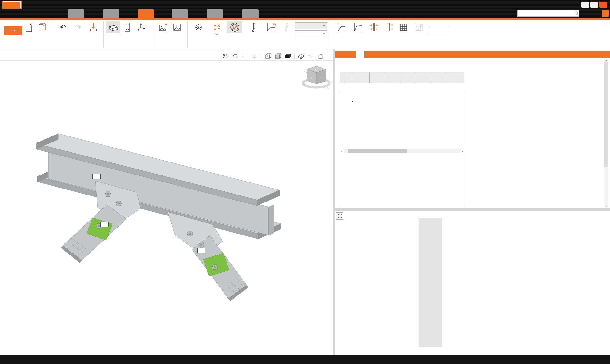 This screenshot has width=610, height=364. What do you see at coordinates (606, 13) in the screenshot?
I see `info-button` at bounding box center [606, 13].